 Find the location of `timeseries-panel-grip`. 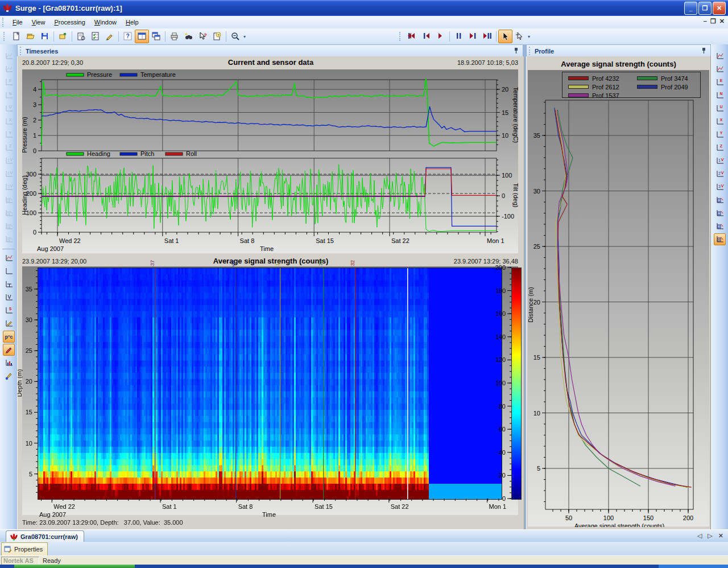

timeseries-panel-grip is located at coordinates (22, 51).